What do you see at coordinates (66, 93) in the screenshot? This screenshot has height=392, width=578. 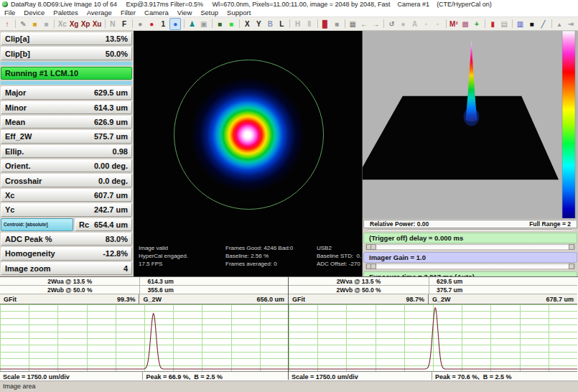 I see `row-major: Major 629.5 um` at bounding box center [66, 93].